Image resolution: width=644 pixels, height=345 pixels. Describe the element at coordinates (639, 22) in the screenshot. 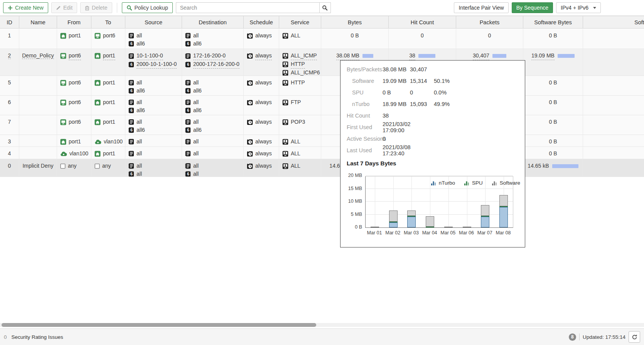

I see `column-header-label: Software Packets` at that location.